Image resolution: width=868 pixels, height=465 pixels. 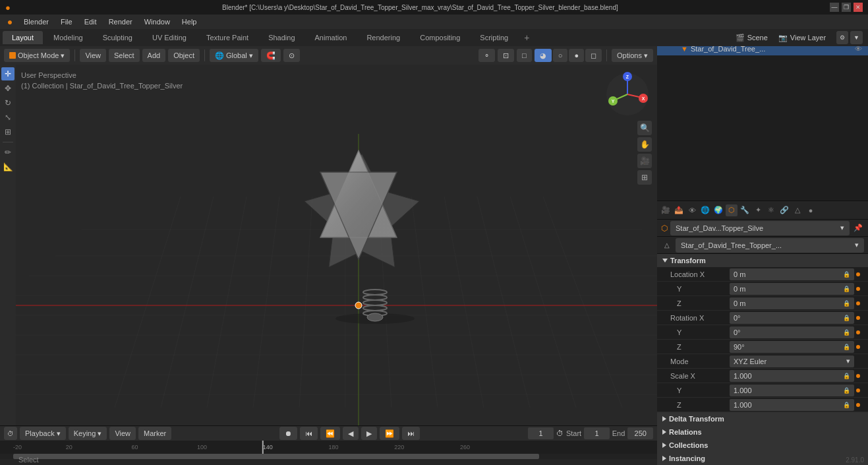 I want to click on view-menu-timeline: View, so click(x=123, y=433).